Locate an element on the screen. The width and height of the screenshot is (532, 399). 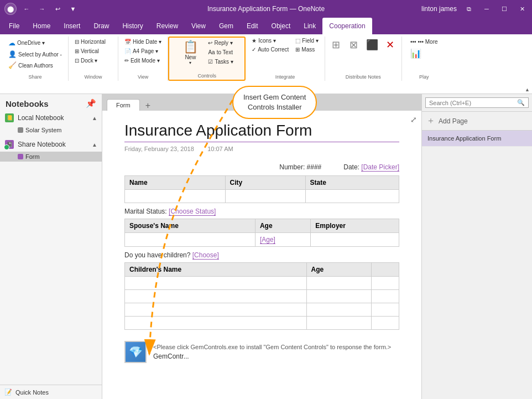
child3-name is located at coordinates (216, 310).